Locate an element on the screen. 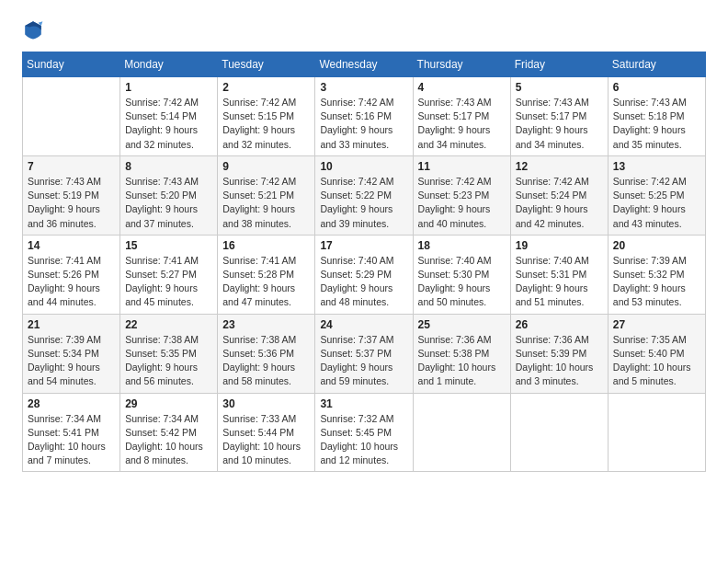 The width and height of the screenshot is (728, 563). day-number: 21 is located at coordinates (72, 325).